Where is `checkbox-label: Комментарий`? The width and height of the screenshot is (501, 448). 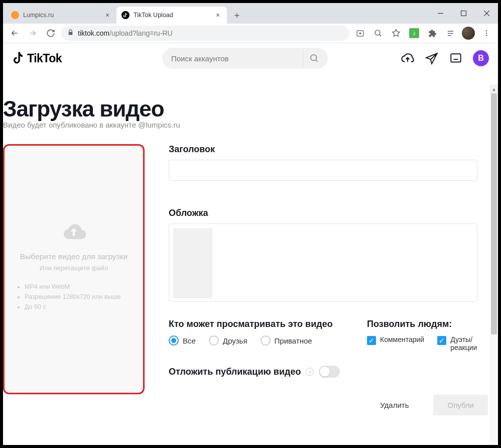 checkbox-label: Комментарий is located at coordinates (402, 340).